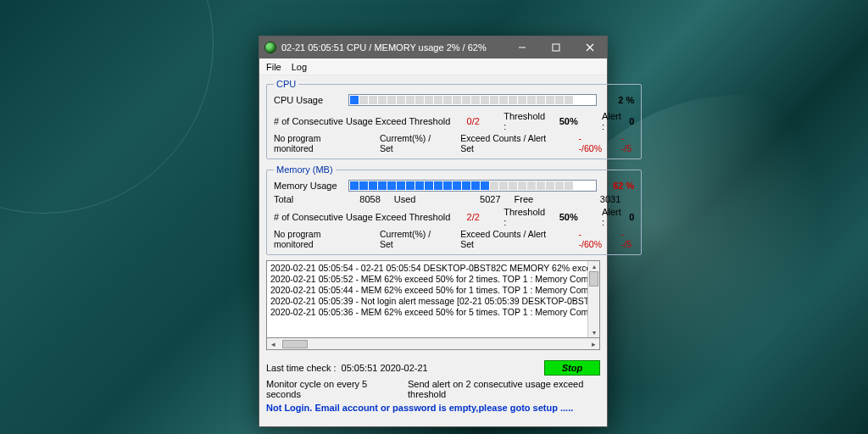 The image size is (868, 434). What do you see at coordinates (317, 143) in the screenshot?
I see `cpu-noprog: No program monitored` at bounding box center [317, 143].